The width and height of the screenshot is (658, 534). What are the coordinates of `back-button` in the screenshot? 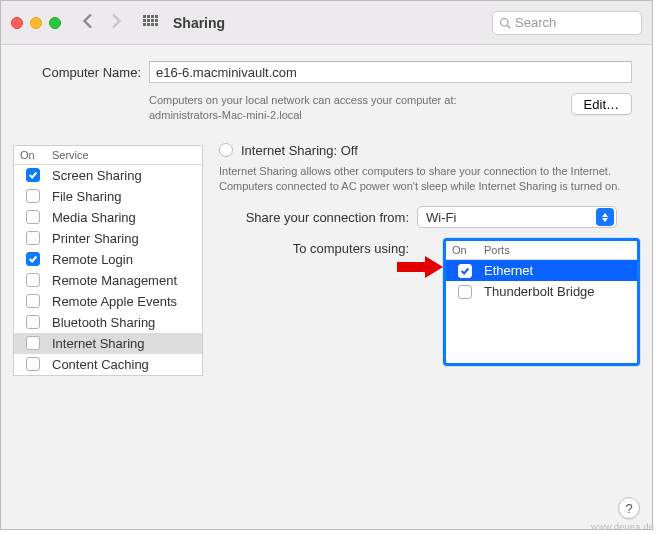 It's located at (88, 22).